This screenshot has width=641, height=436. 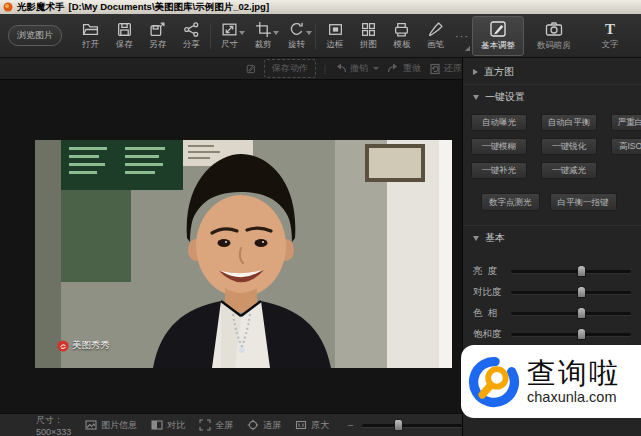 What do you see at coordinates (336, 30) in the screenshot?
I see `border-frame-icon` at bounding box center [336, 30].